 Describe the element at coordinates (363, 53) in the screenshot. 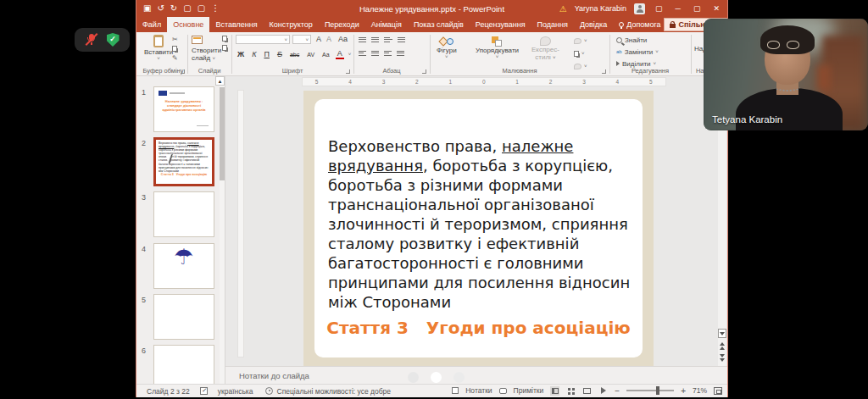

I see `align-left-icon` at that location.